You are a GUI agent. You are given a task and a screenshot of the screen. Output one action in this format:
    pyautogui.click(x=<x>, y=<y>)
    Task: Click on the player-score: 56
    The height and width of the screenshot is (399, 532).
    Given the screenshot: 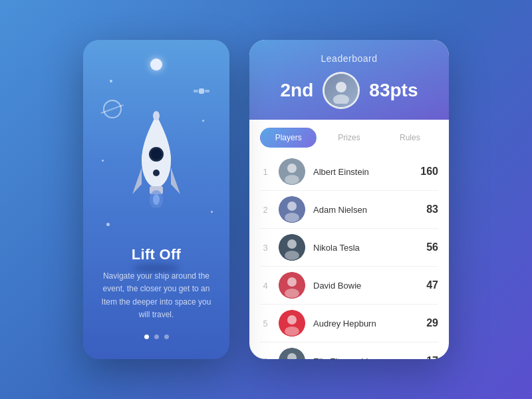 What is the action you would take?
    pyautogui.click(x=432, y=247)
    